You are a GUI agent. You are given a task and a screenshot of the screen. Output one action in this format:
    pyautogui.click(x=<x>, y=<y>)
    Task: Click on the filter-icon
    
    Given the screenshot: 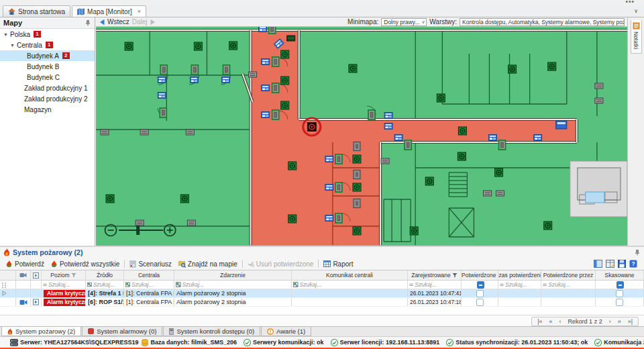 What is the action you would take?
    pyautogui.click(x=455, y=275)
    